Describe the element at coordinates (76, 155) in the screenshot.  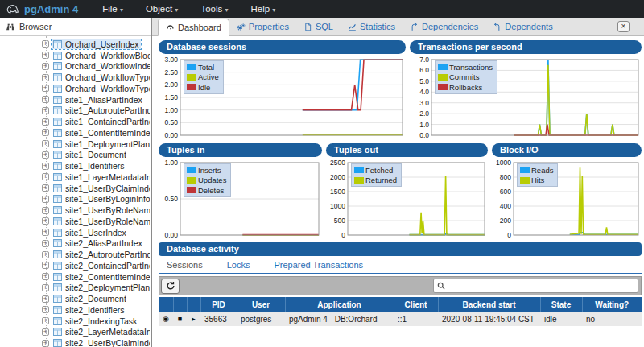
I see `tree-item-site1-document: +site1_Document` at that location.